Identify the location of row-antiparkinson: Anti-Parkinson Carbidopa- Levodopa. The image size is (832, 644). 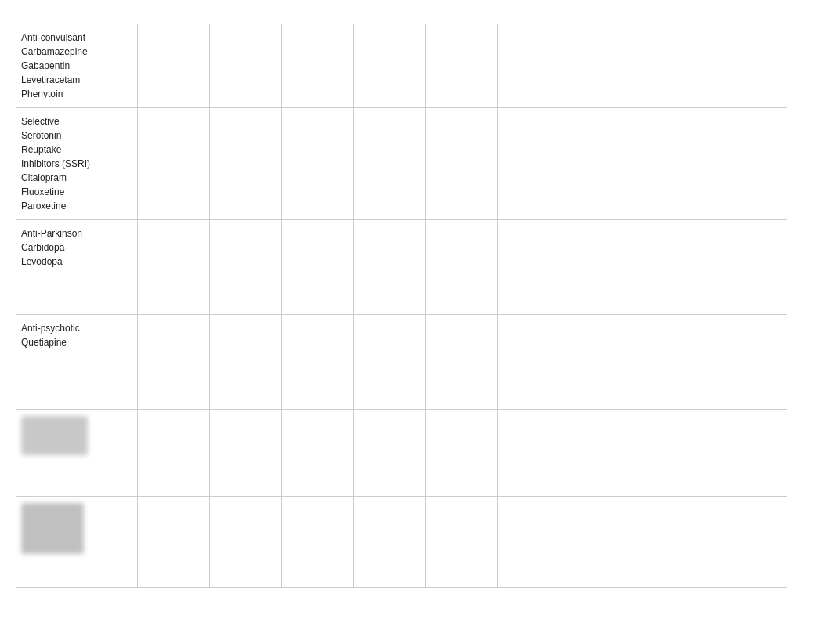
(401, 268).